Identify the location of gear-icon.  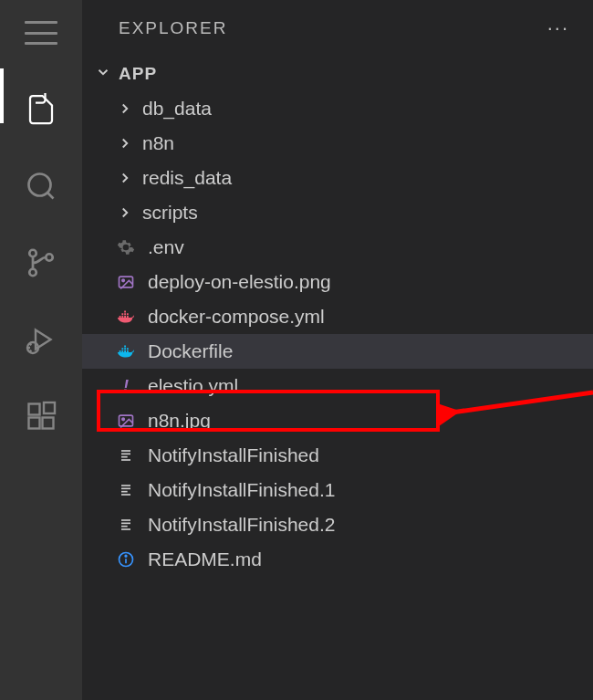
(126, 247).